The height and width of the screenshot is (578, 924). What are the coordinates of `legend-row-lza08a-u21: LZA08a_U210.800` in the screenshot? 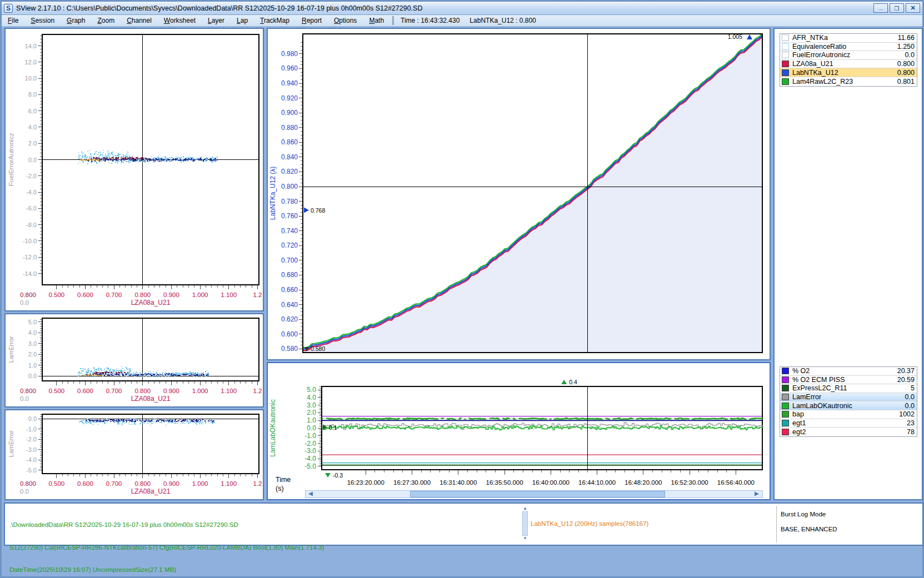 It's located at (848, 64).